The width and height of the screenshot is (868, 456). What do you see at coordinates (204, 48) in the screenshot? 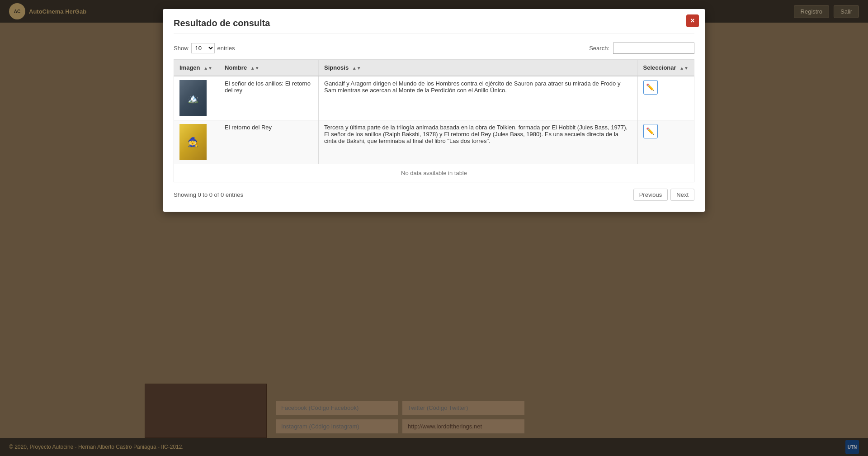
I see `show-entries-control: Show 10 25 50 100 entries` at bounding box center [204, 48].